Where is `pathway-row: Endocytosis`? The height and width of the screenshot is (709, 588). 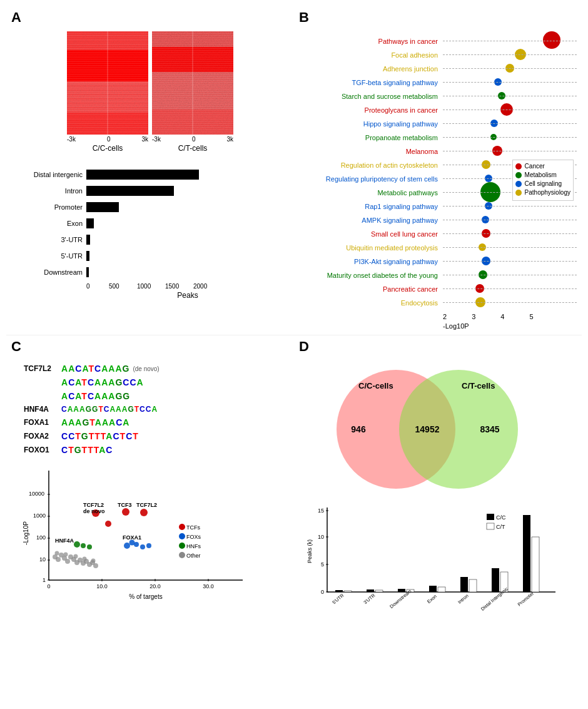 pathway-row: Endocytosis is located at coordinates (438, 303).